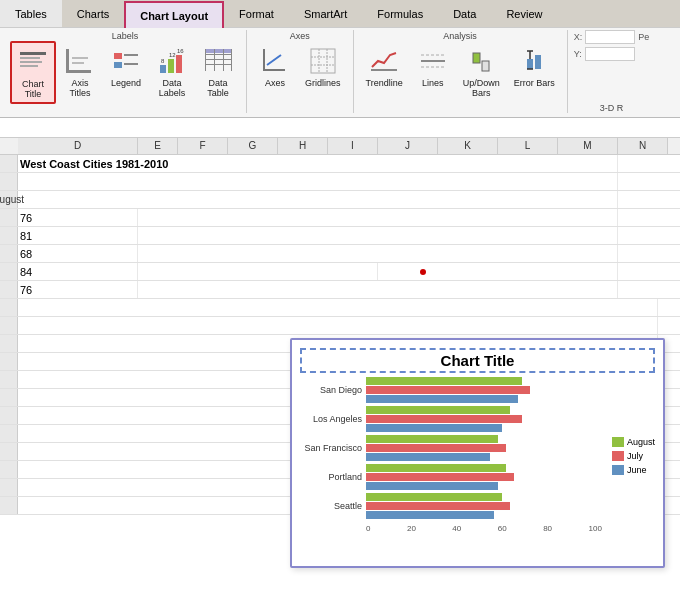 Image resolution: width=680 pixels, height=591 pixels. What do you see at coordinates (578, 54) in the screenshot?
I see `y-label: Y:` at bounding box center [578, 54].